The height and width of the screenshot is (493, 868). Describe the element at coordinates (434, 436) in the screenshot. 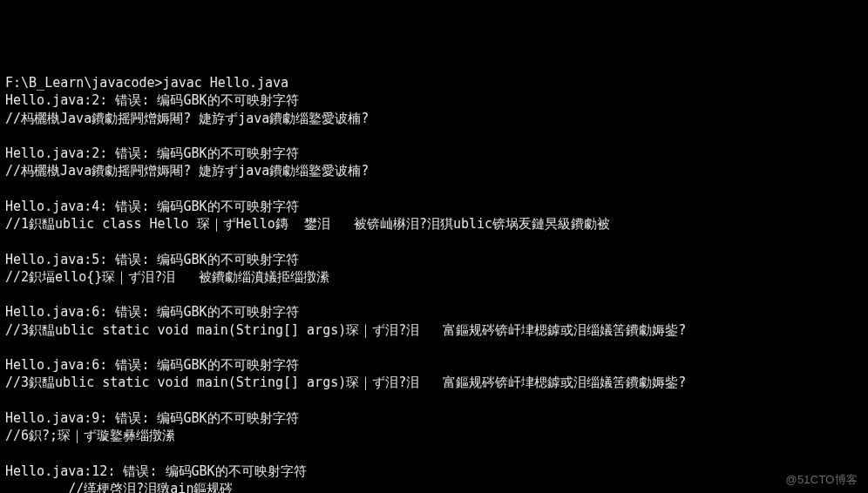

I see `source-line: //6鉙?;琛｜ず璇鐜彝缁撴潫` at that location.